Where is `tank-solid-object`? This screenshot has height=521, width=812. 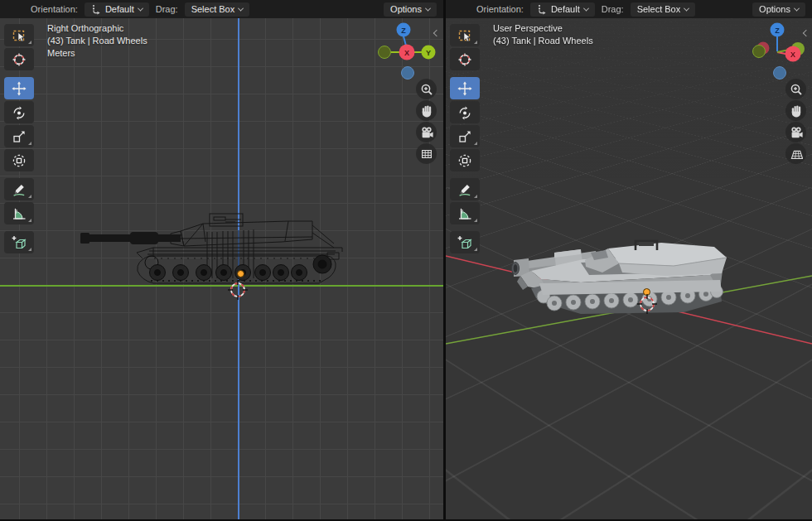 tank-solid-object is located at coordinates (628, 272).